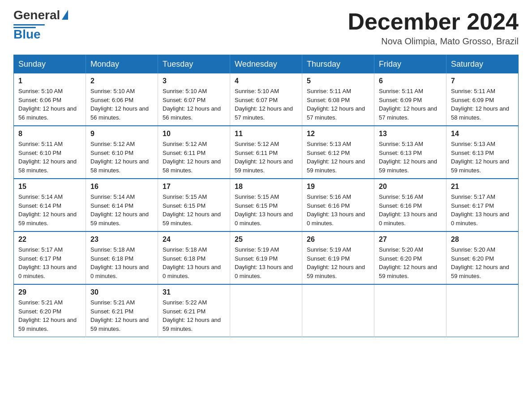 This screenshot has height=411, width=532. What do you see at coordinates (50, 292) in the screenshot?
I see `day-number: 29` at bounding box center [50, 292].